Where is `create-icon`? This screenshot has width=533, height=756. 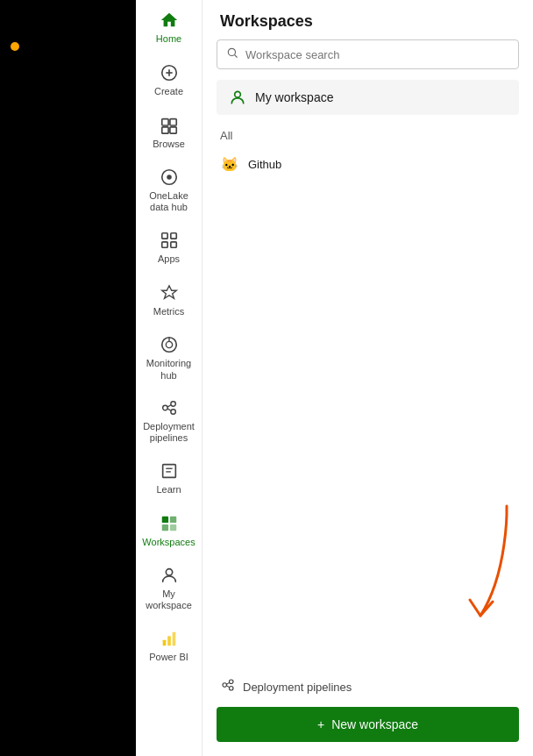
create-icon is located at coordinates (169, 73).